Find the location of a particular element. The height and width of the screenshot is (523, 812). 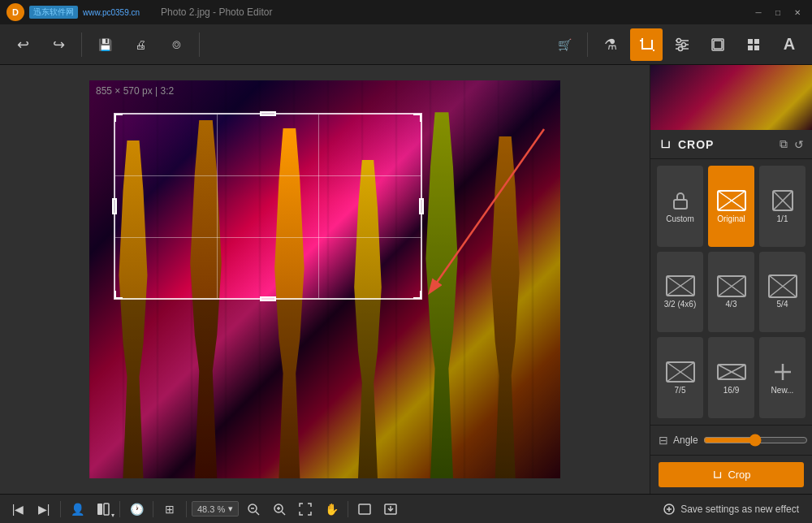

mosaic-button is located at coordinates (754, 45).